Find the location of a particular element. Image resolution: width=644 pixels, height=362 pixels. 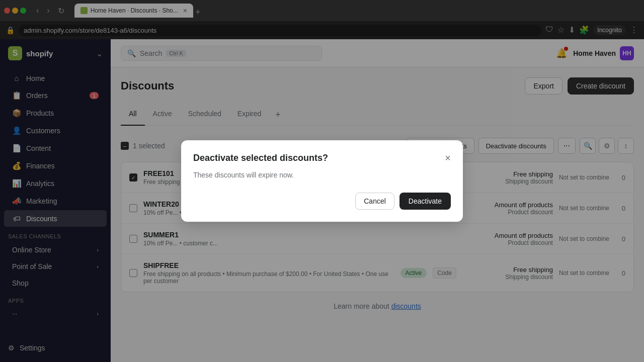

deactivate-modal: Deactivate selected discounts? × These d… is located at coordinates (322, 181).